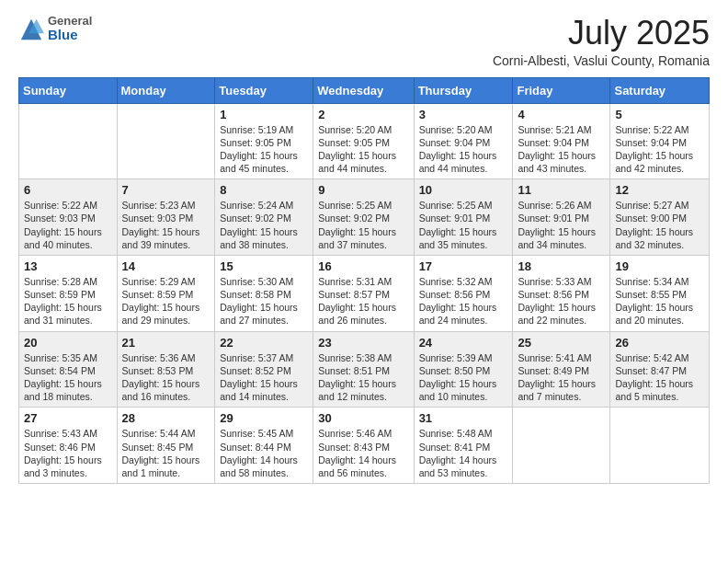 The height and width of the screenshot is (563, 728). I want to click on calendar-cell: 18Sunrise: 5:33 AM Sunset: 8:56 PM Dayli…, so click(562, 293).